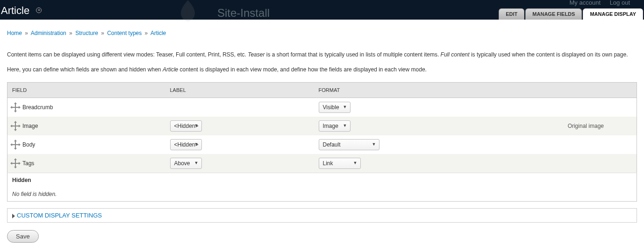 The image size is (644, 252). I want to click on table-row: Tags Above Link, so click(322, 163).